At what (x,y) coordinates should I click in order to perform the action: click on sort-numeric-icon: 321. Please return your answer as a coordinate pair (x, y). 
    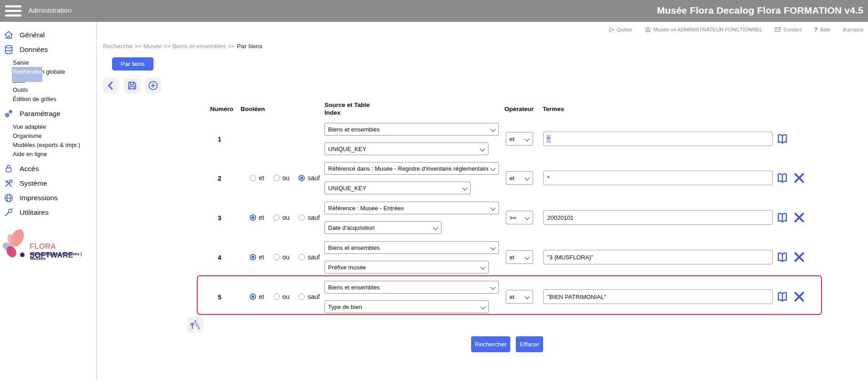
    Looking at the image, I should click on (195, 325).